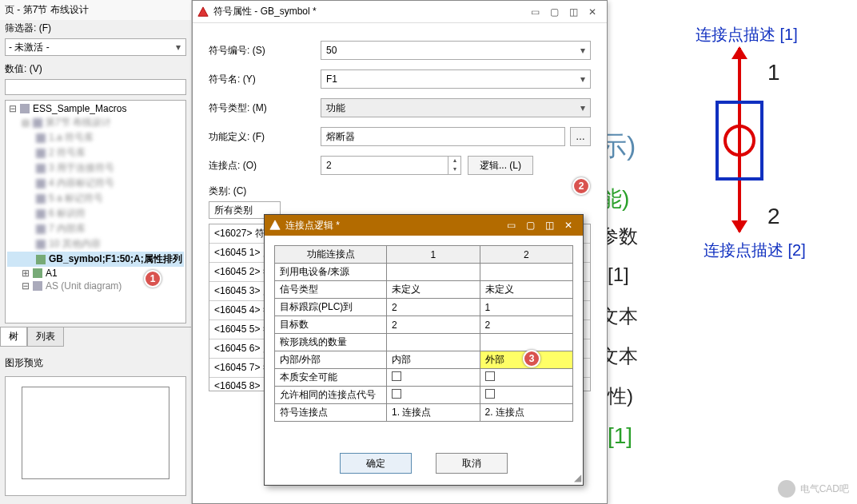 This screenshot has width=857, height=504. I want to click on input-func-def: 熔断器, so click(443, 137).